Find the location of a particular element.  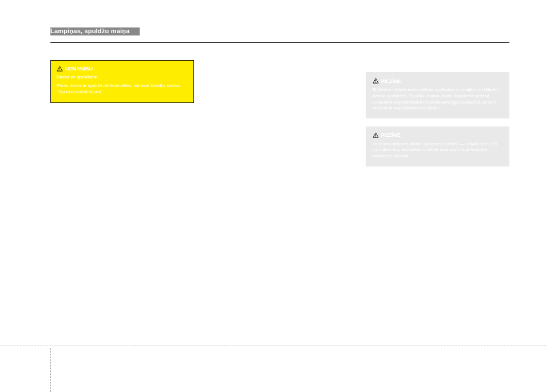

list-item: 4:Vadītājs + maksimālā pieļaujamā bagāžn… is located at coordinates (122, 197).